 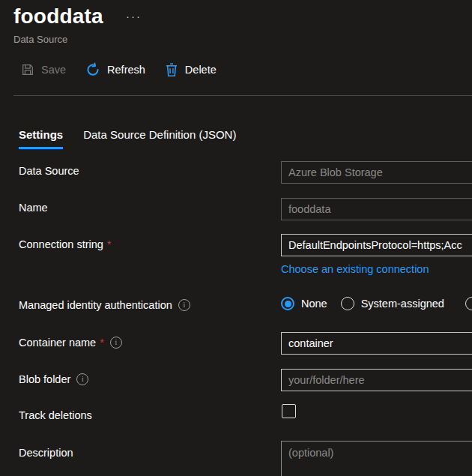 I want to click on refresh-button-label: Refresh, so click(x=126, y=70).